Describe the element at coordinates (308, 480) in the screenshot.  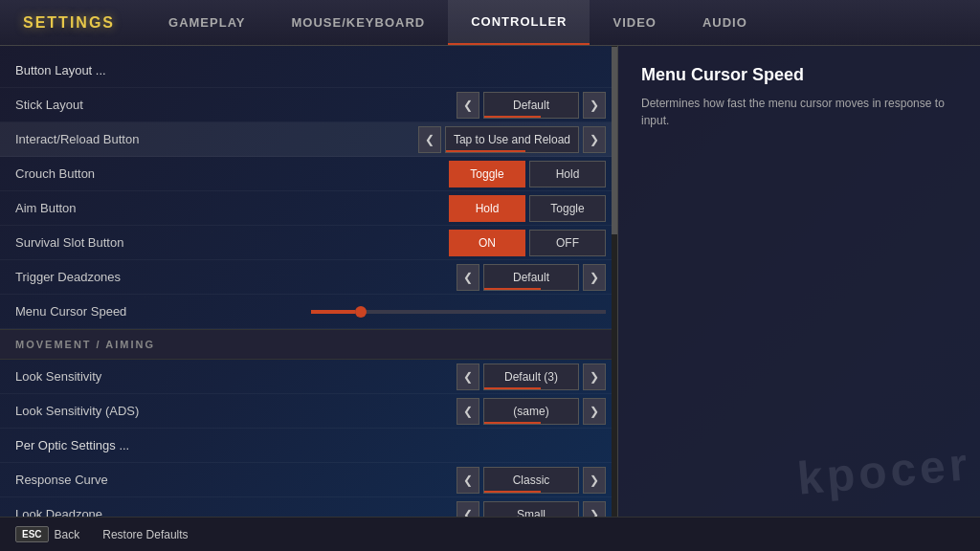
I see `setting-row-response-curve: Response Curve ❮ Classic ❯` at that location.